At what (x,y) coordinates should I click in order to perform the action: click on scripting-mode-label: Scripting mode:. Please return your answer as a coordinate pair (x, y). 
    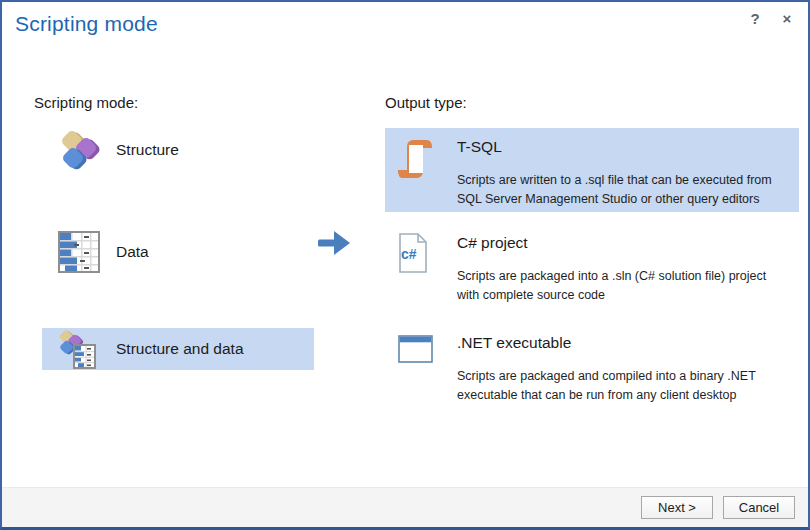
    Looking at the image, I should click on (86, 102).